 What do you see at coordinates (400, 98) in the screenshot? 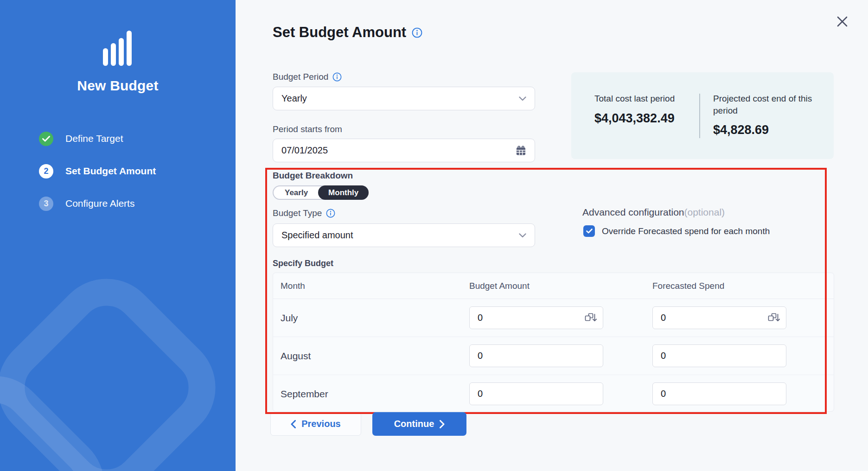
I see `budget-period-value: Yearly` at bounding box center [400, 98].